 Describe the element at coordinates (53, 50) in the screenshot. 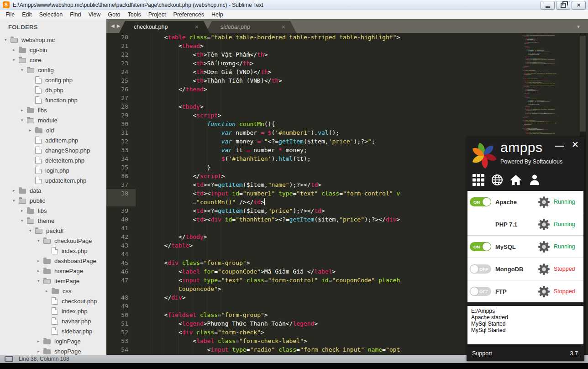

I see `folder-item-cgi-bin: ▸cgi-bin` at that location.